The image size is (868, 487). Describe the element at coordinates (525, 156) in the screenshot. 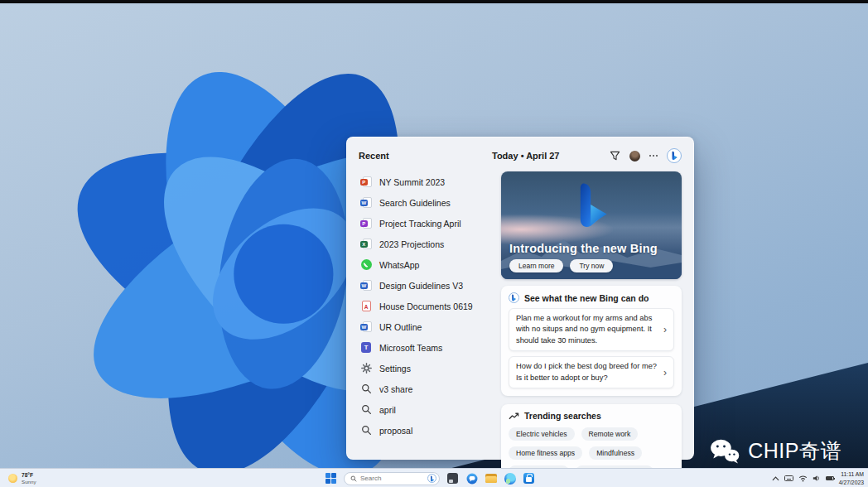

I see `date-heading: Today • April 27` at that location.